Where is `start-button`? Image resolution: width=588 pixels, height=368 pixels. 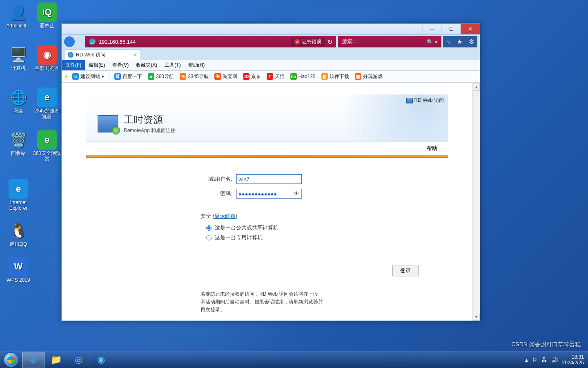
start-button is located at coordinates (11, 360).